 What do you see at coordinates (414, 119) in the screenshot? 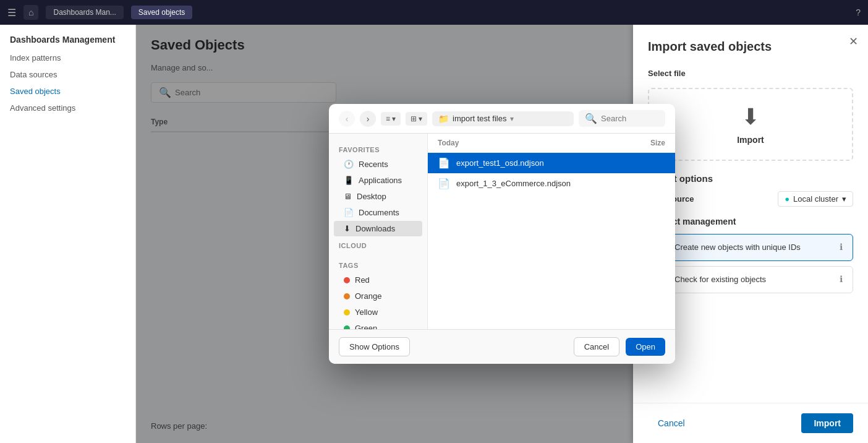
I see `grid-icon: ⊞` at bounding box center [414, 119].